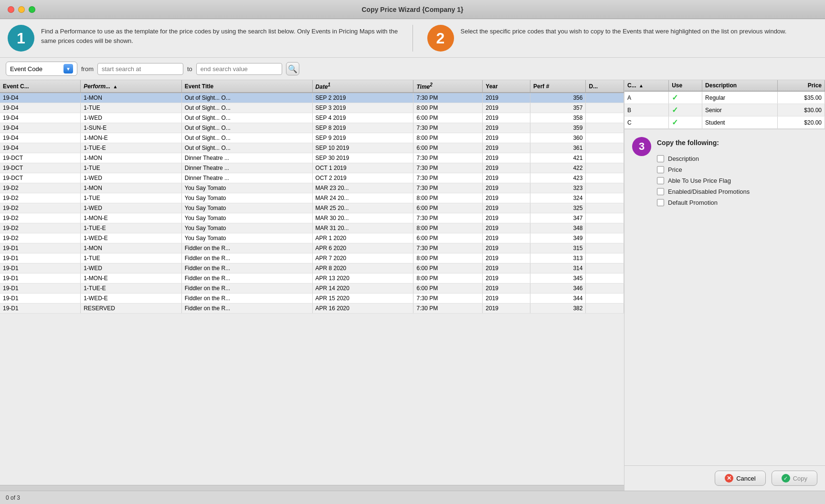 The height and width of the screenshot is (504, 825). What do you see at coordinates (312, 108) in the screenshot?
I see `table-row: 19-D4 1-TUE Out of Sight... O... SEP 3 2…` at bounding box center [312, 108].